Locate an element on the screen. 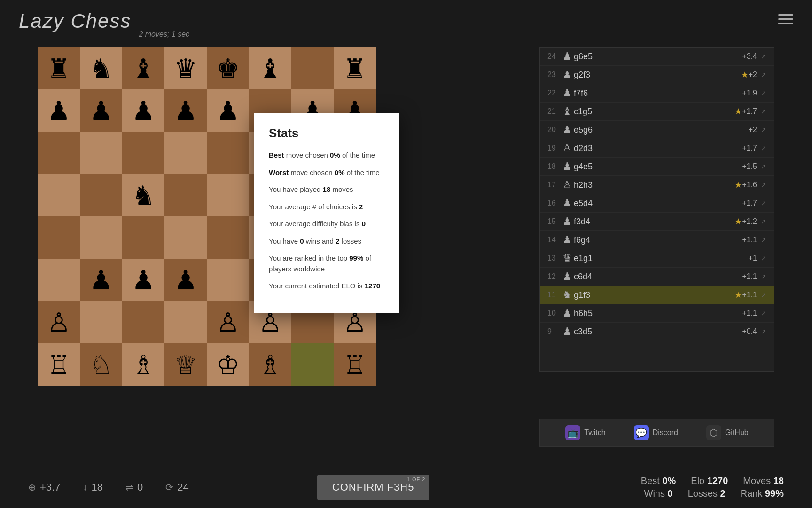 The width and height of the screenshot is (812, 508). move-row: 23 ♟ g2f3 ★ +2 ↗ is located at coordinates (657, 75).